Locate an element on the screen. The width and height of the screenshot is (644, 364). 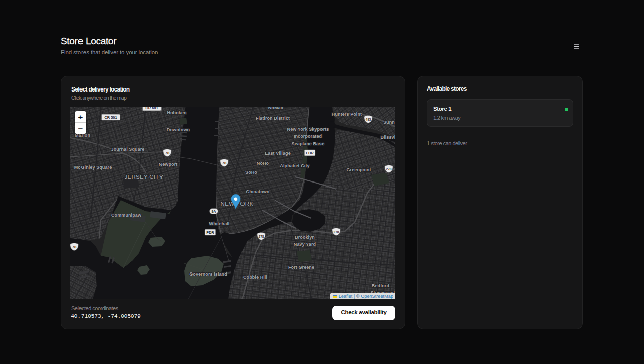
svg-text: Sunny is located at coordinates (389, 122).